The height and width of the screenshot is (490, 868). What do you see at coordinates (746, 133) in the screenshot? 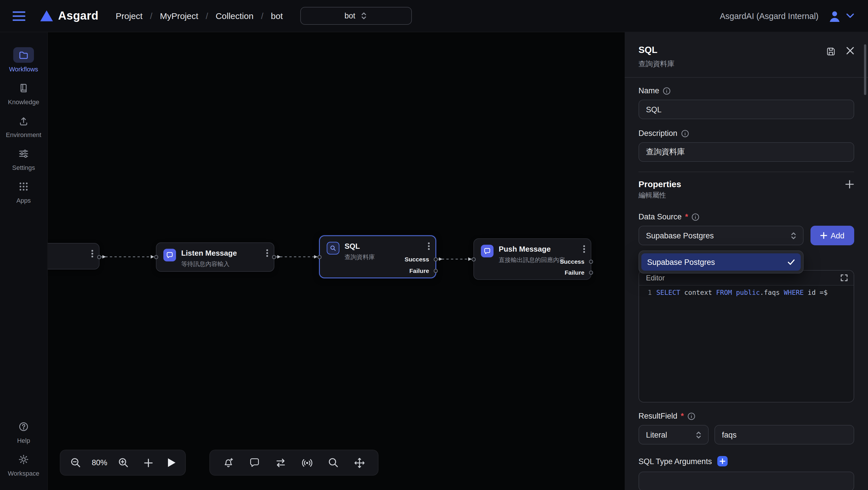
I see `description-label: Description` at bounding box center [746, 133].